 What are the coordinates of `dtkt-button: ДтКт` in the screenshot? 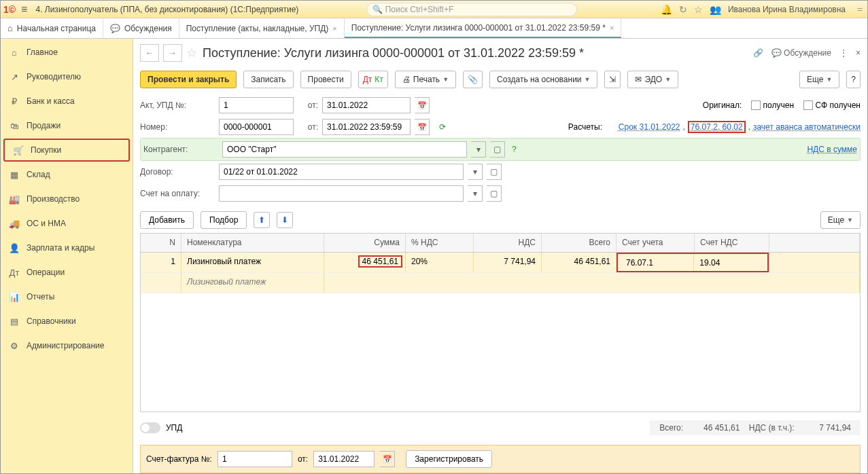 It's located at (373, 79).